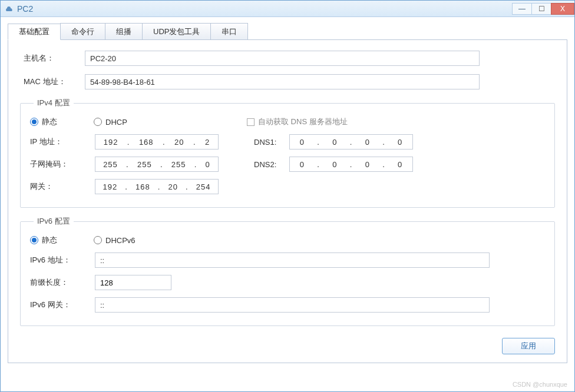 The width and height of the screenshot is (575, 392). Describe the element at coordinates (297, 122) in the screenshot. I see `auto-dns-checkbox: 自动获取 DNS 服务器地址` at that location.